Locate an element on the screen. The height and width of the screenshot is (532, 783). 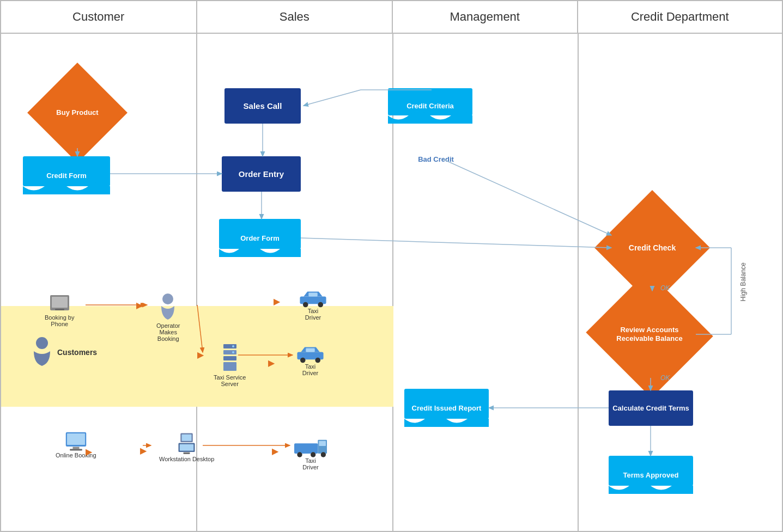
ok-label-2: OK is located at coordinates (665, 378).